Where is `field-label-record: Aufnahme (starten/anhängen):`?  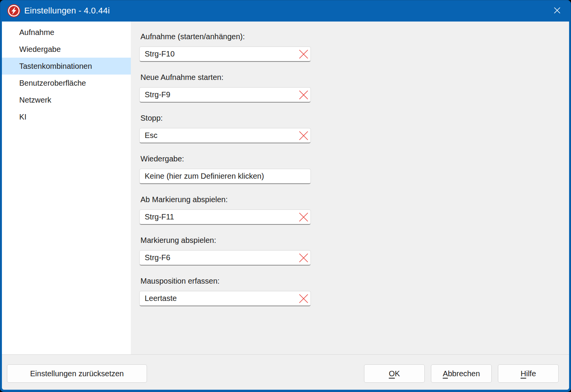
field-label-record: Aufnahme (starten/anhängen): is located at coordinates (355, 37).